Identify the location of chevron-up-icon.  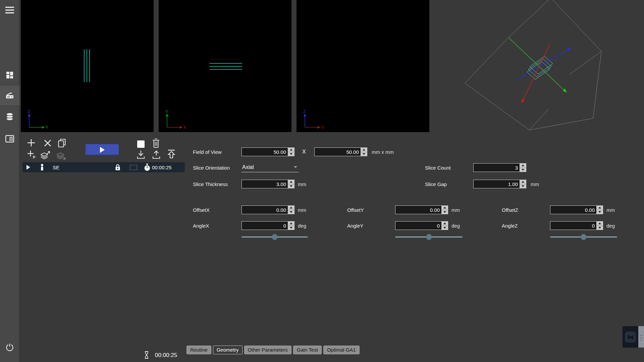
(600, 223).